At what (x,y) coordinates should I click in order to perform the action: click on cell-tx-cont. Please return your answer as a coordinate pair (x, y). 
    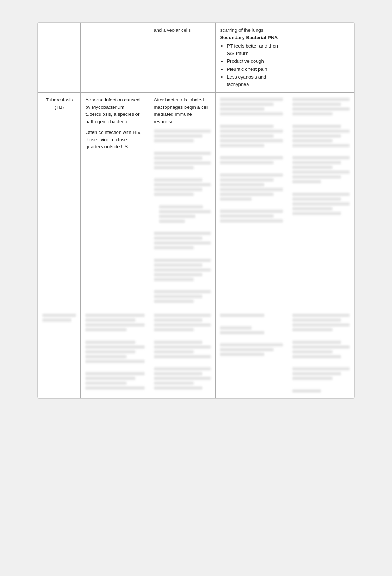
    Looking at the image, I should click on (321, 58).